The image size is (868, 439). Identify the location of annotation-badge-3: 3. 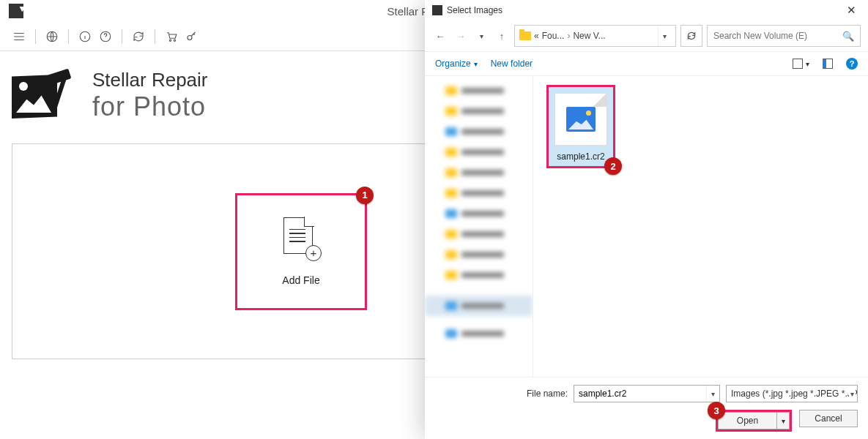
(716, 410).